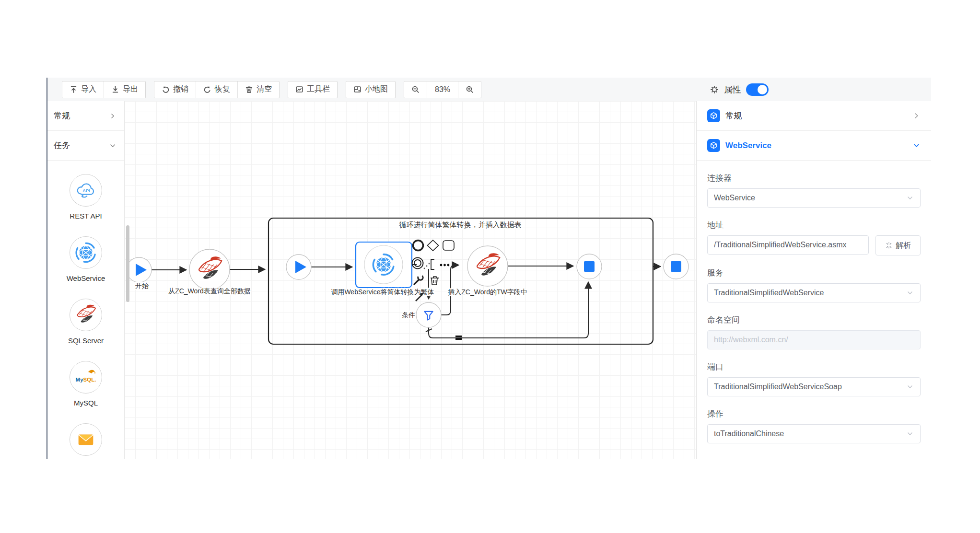 The width and height of the screenshot is (980, 533). I want to click on ellipsis-icon, so click(445, 266).